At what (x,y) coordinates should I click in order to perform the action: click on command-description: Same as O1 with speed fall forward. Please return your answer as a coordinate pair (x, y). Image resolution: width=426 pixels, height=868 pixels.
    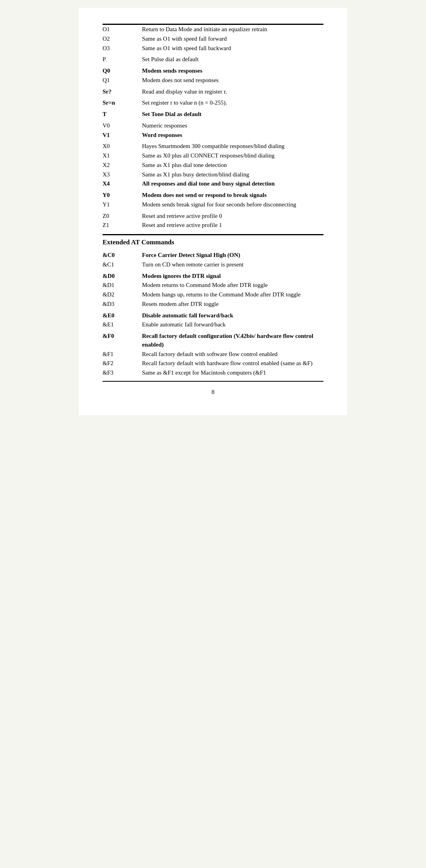
    Looking at the image, I should click on (233, 39).